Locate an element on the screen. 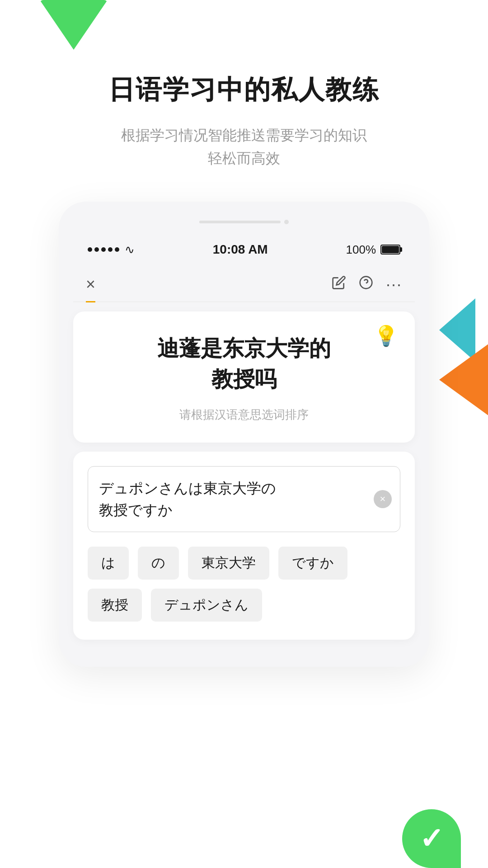 The image size is (488, 868). right-decoration is located at coordinates (464, 357).